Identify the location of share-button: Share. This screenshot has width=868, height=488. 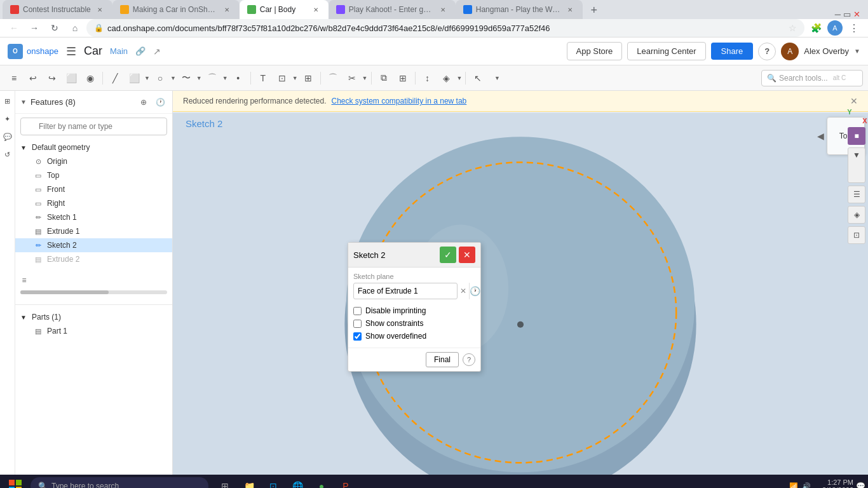
(732, 51).